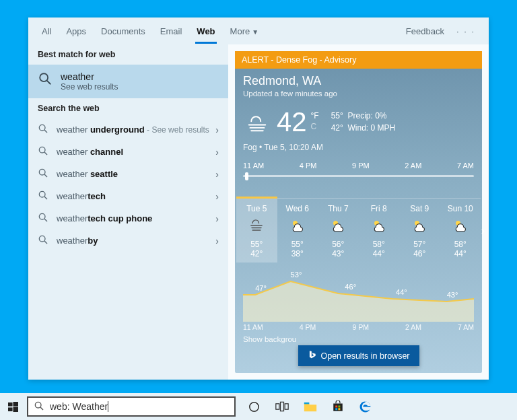  I want to click on weather-alert: ALERT - Dense Fog - Advisory, so click(358, 60).